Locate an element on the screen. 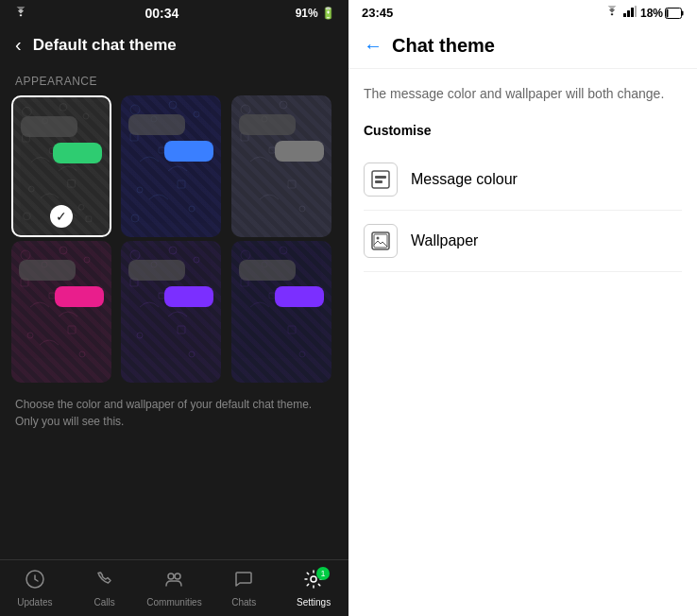 The image size is (697, 616). right-status-icons: 18% is located at coordinates (644, 13).